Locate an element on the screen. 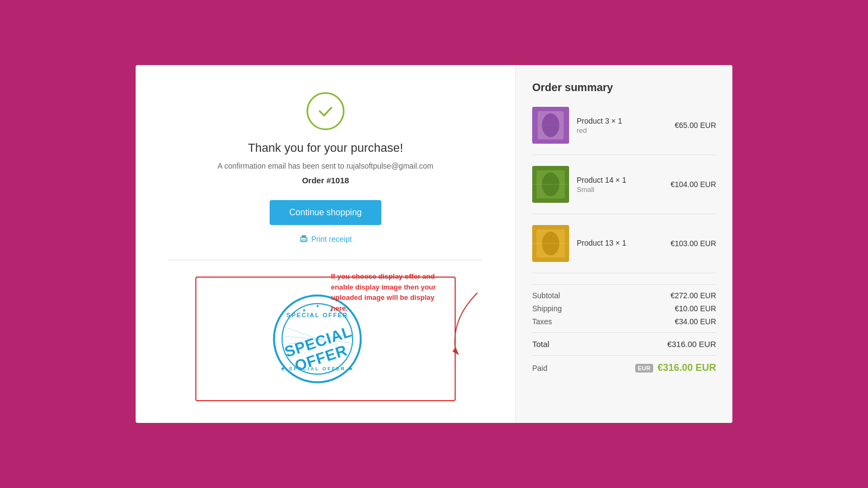  checkmark-icon is located at coordinates (326, 111).